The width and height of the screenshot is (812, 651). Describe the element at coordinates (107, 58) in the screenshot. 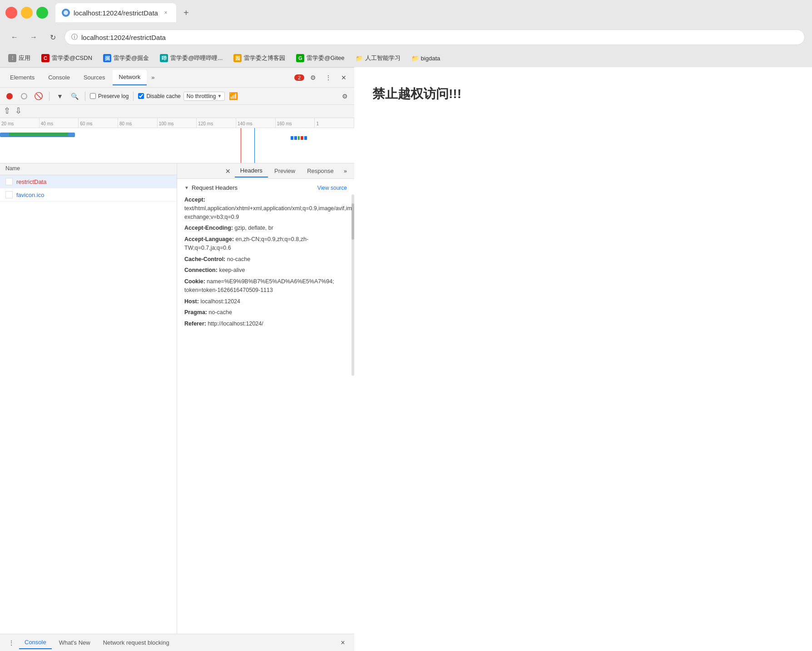

I see `juejin-icon: 掘` at that location.